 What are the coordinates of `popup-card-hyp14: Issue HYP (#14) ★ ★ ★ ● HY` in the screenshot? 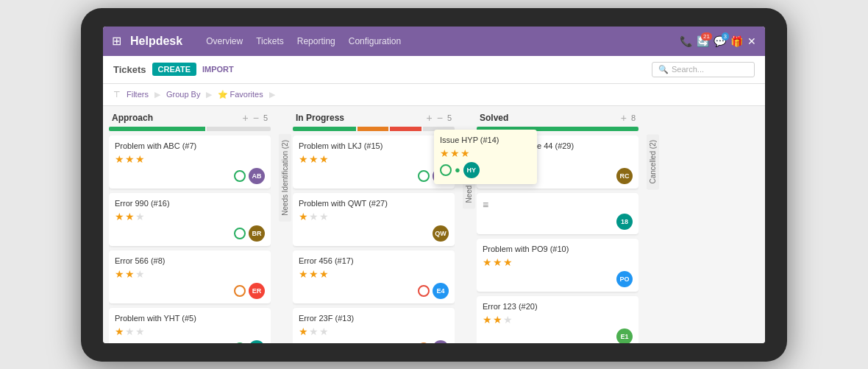 It's located at (485, 157).